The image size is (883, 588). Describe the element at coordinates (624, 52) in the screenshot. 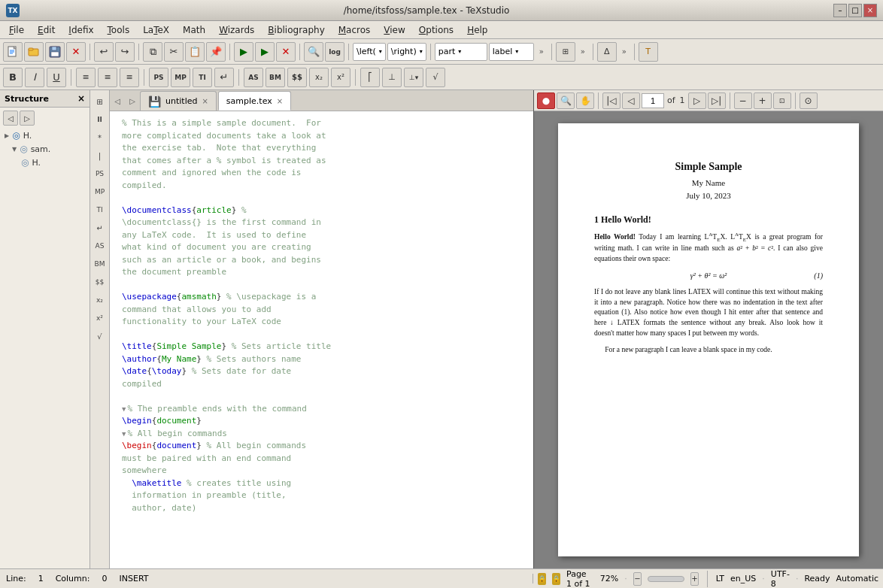

I see `more-button-3: »` at that location.